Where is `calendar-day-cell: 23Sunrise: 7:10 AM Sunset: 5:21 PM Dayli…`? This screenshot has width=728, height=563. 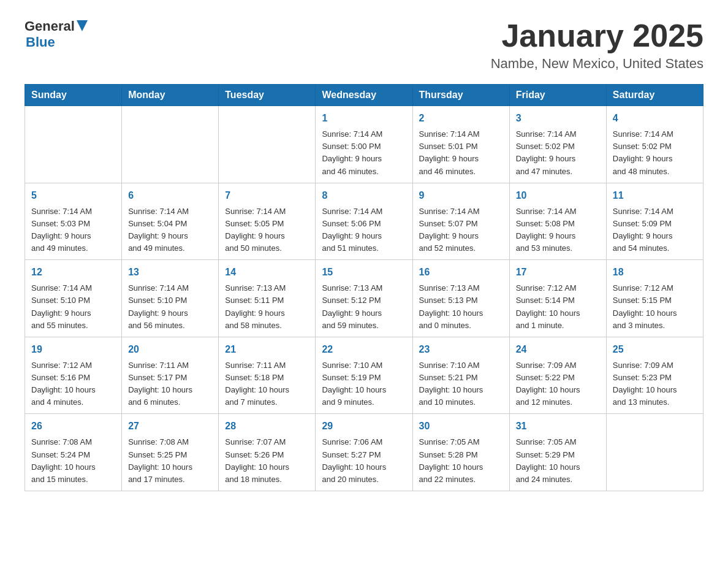
calendar-day-cell: 23Sunrise: 7:10 AM Sunset: 5:21 PM Dayli… is located at coordinates (461, 375).